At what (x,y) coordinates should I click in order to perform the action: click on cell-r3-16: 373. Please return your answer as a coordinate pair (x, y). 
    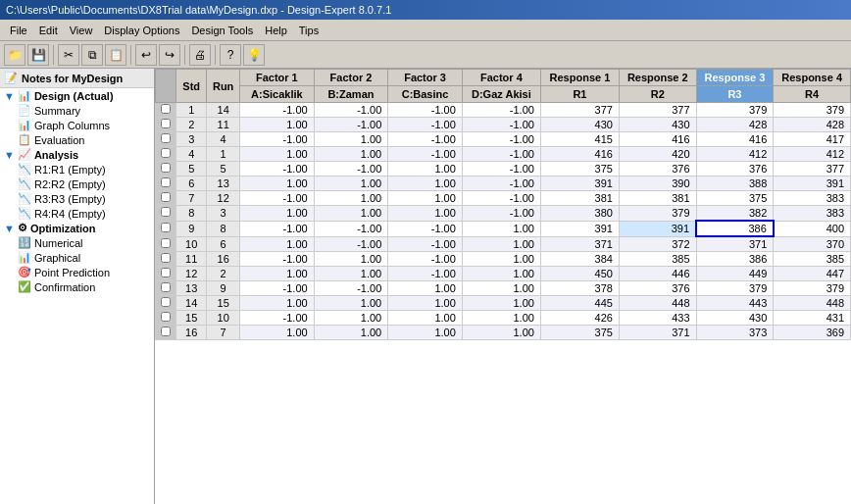
    Looking at the image, I should click on (735, 333).